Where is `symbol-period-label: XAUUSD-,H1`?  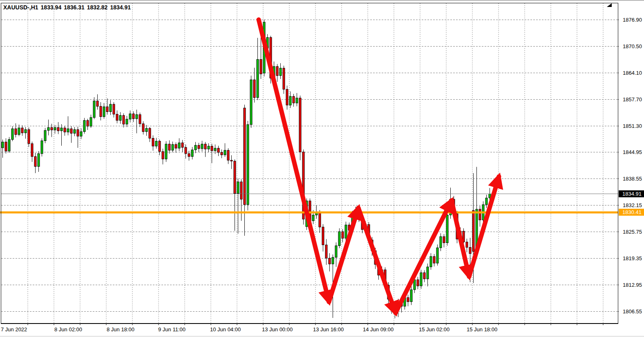 symbol-period-label: XAUUSD-,H1 is located at coordinates (21, 7).